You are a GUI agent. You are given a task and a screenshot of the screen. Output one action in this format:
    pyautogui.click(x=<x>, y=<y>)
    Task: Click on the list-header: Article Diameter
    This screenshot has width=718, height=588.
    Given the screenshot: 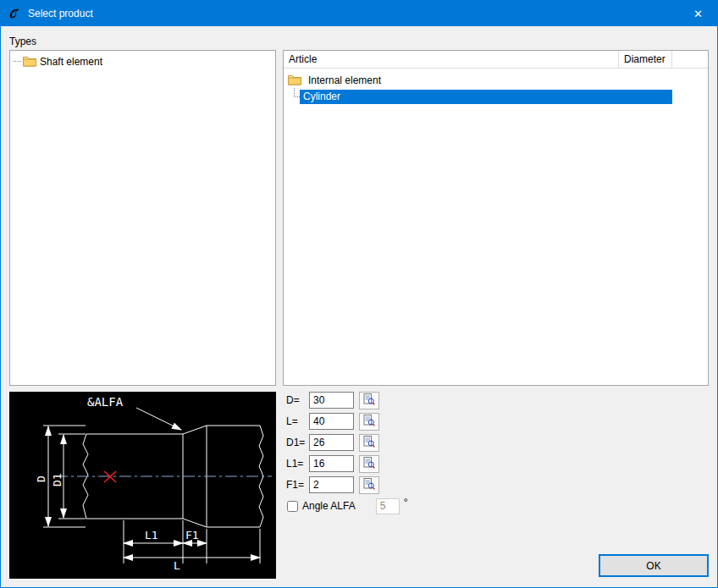 What is the action you would take?
    pyautogui.click(x=496, y=59)
    